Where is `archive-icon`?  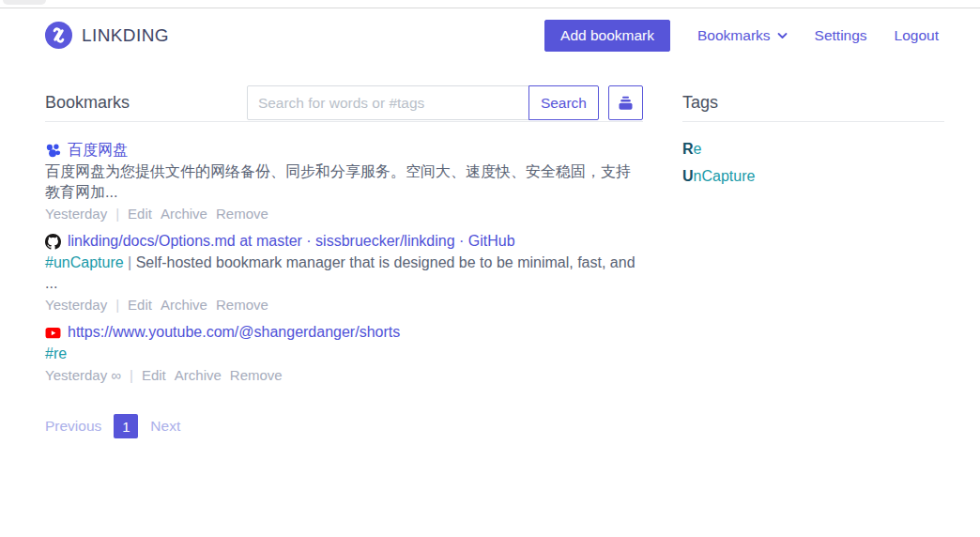
archive-icon is located at coordinates (625, 103).